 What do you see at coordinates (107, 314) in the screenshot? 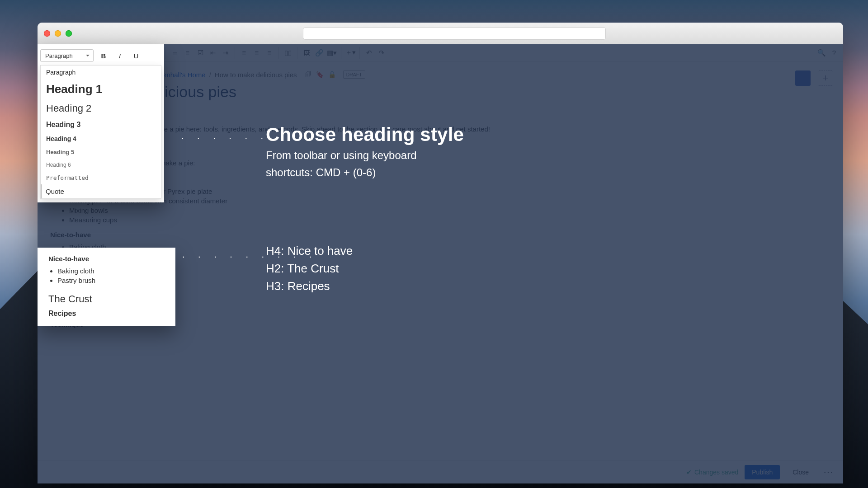
I see `heading-recipes-spot: Recipes` at bounding box center [107, 314].